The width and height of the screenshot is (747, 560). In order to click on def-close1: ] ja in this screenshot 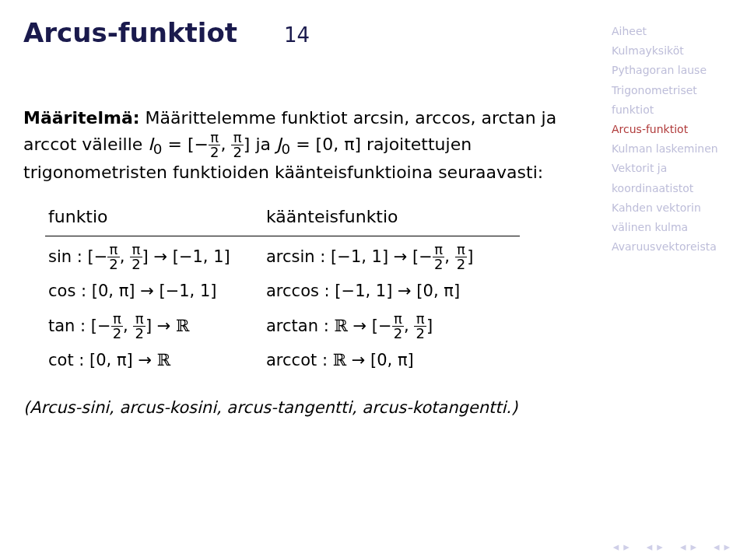, I will do `click(260, 145)`.